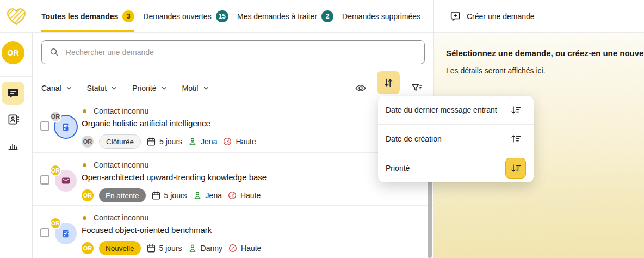  What do you see at coordinates (381, 16) in the screenshot?
I see `tab-demandes-supprimees: Demandes supprimées` at bounding box center [381, 16].